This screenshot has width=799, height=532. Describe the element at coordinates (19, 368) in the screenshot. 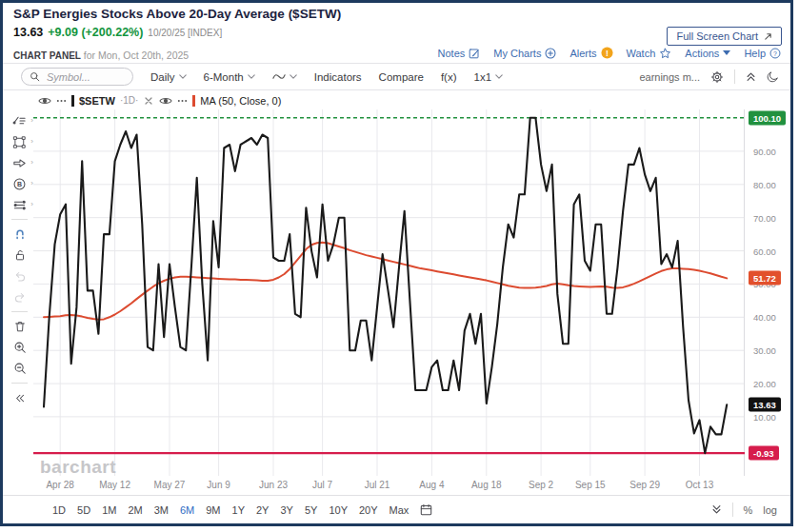

I see `zoom-out-tool-icon` at that location.